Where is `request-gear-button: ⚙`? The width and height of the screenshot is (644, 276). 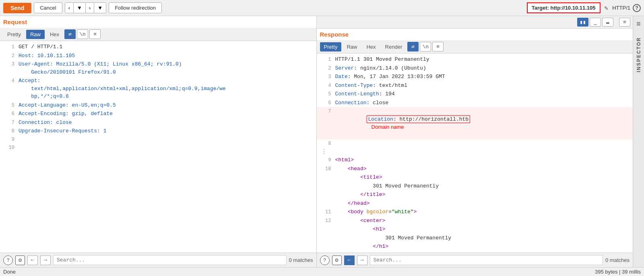 request-gear-button: ⚙ is located at coordinates (20, 260).